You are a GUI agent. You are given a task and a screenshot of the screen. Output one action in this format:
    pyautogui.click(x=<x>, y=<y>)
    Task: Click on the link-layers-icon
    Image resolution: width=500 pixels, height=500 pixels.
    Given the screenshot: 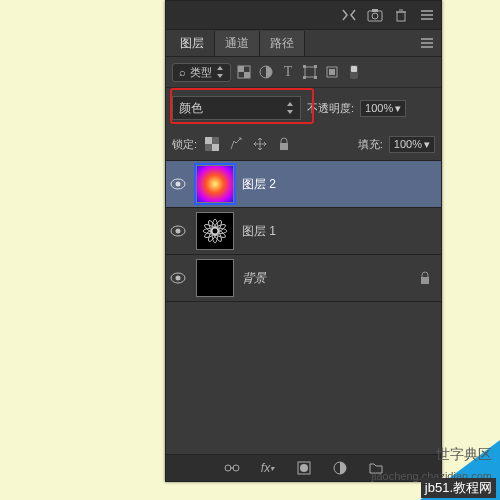 What is the action you would take?
    pyautogui.click(x=232, y=468)
    